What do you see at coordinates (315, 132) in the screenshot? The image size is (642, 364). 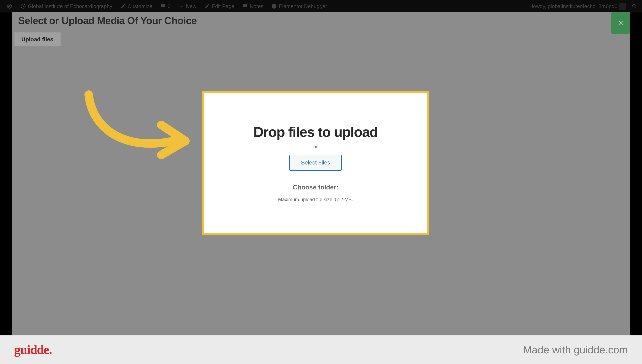 I see `drop-headline: Drop files to upload` at bounding box center [315, 132].